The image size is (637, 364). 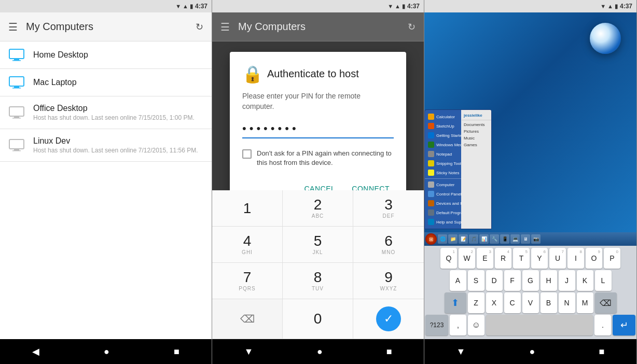 I want to click on key-E: 3E, so click(x=485, y=258).